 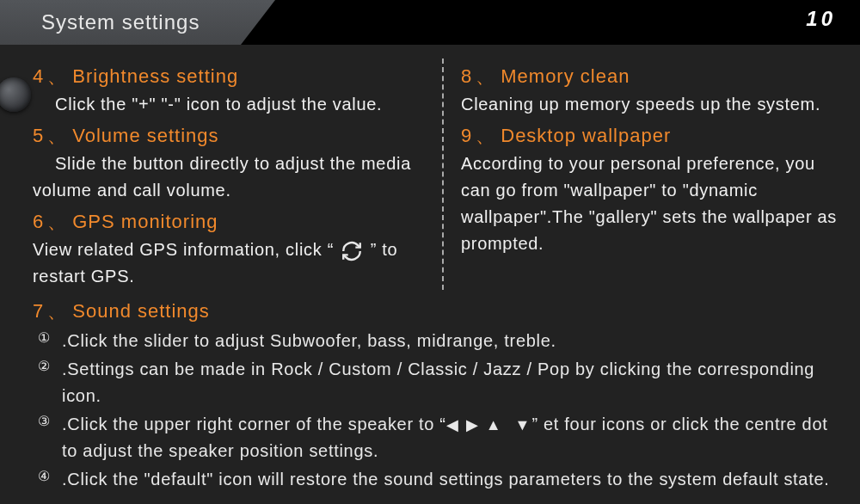 What do you see at coordinates (352, 251) in the screenshot?
I see `refresh-icon` at bounding box center [352, 251].